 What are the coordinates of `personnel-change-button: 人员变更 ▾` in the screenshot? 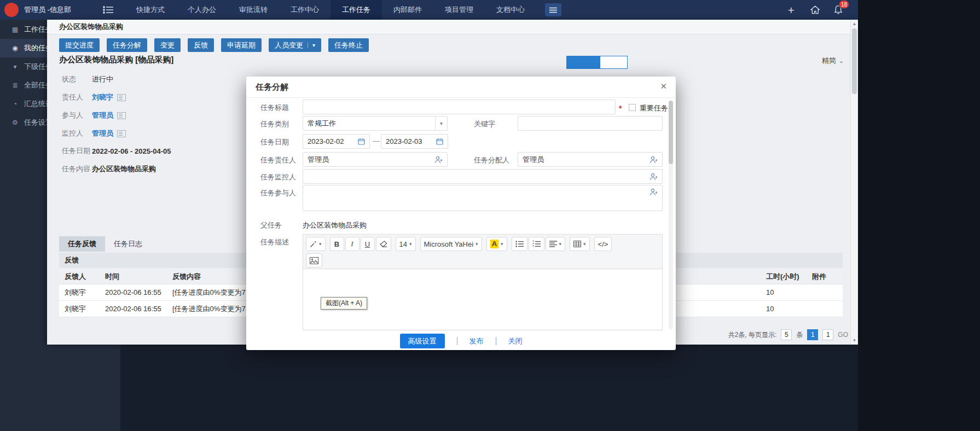 It's located at (295, 45).